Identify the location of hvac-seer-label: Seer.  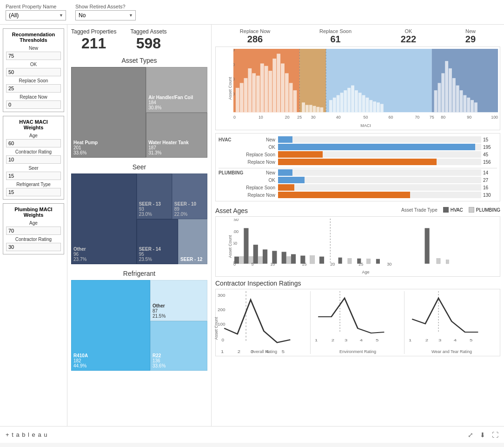
(33, 168).